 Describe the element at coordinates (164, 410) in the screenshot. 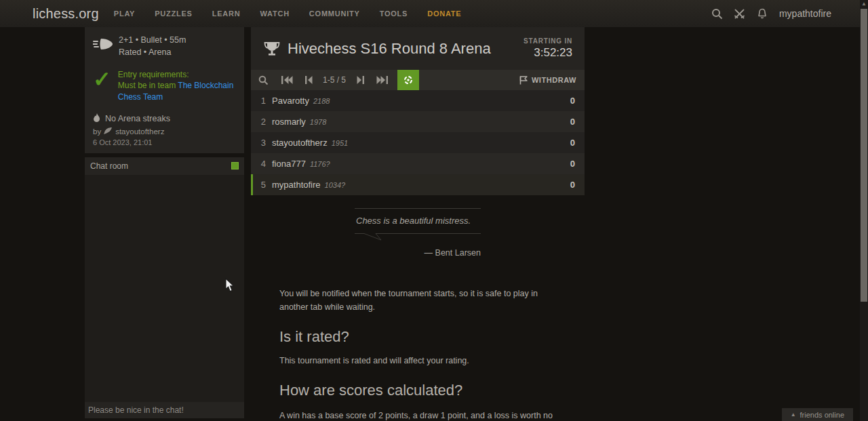

I see `chat-input` at that location.